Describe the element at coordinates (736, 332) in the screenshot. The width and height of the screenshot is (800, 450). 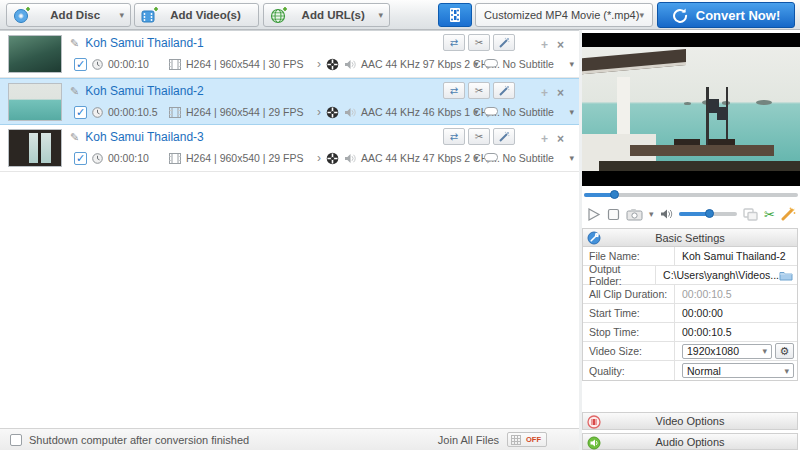
I see `stop-time-value: 00:00:10.5` at that location.